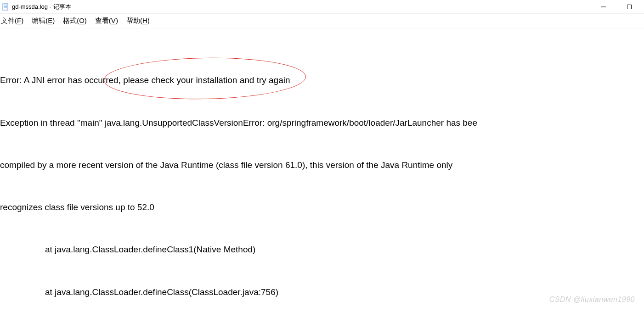 The width and height of the screenshot is (644, 312). I want to click on titlebar-left: gd-mssda.log - 记事本, so click(37, 7).